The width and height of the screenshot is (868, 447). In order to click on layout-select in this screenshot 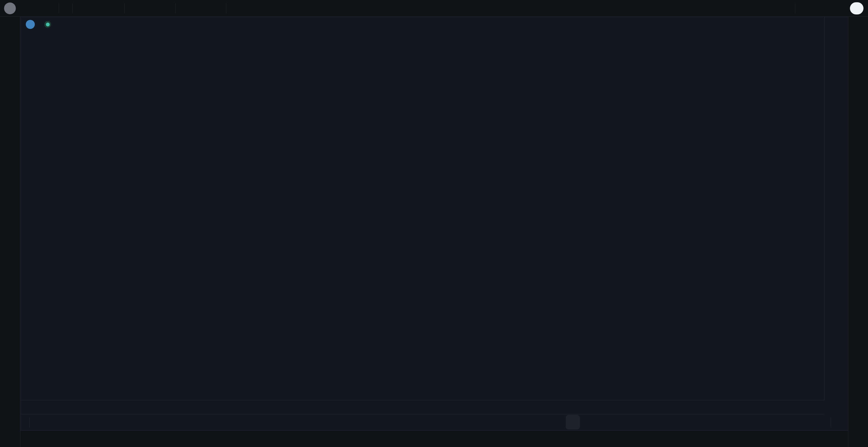, I will do `click(785, 8)`.